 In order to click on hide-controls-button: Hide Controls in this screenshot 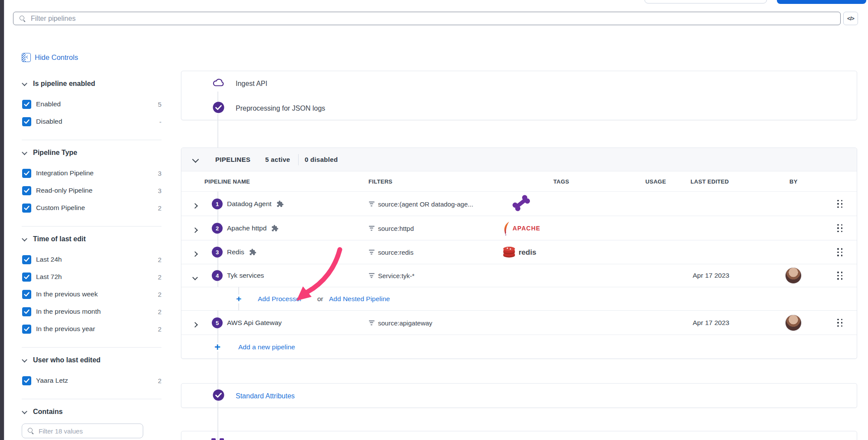, I will do `click(50, 57)`.